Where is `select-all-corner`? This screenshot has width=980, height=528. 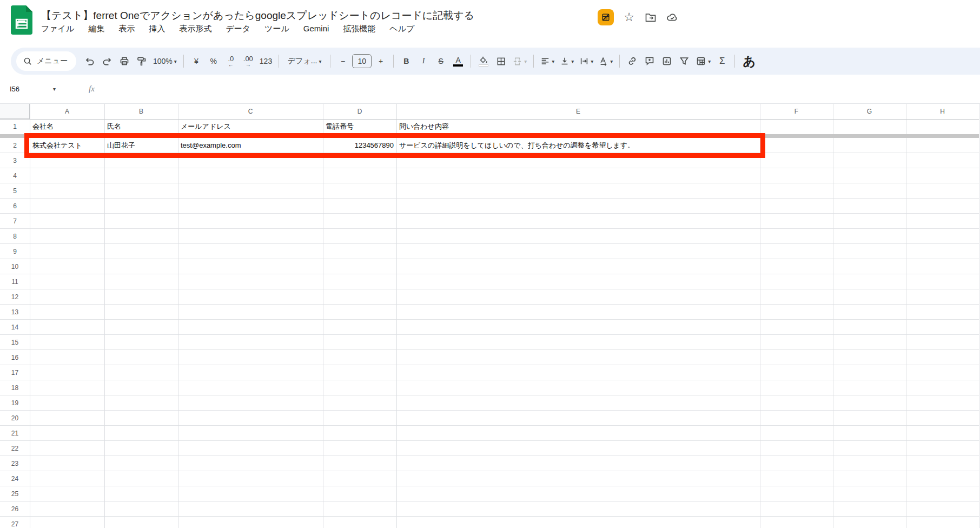
select-all-corner is located at coordinates (15, 111).